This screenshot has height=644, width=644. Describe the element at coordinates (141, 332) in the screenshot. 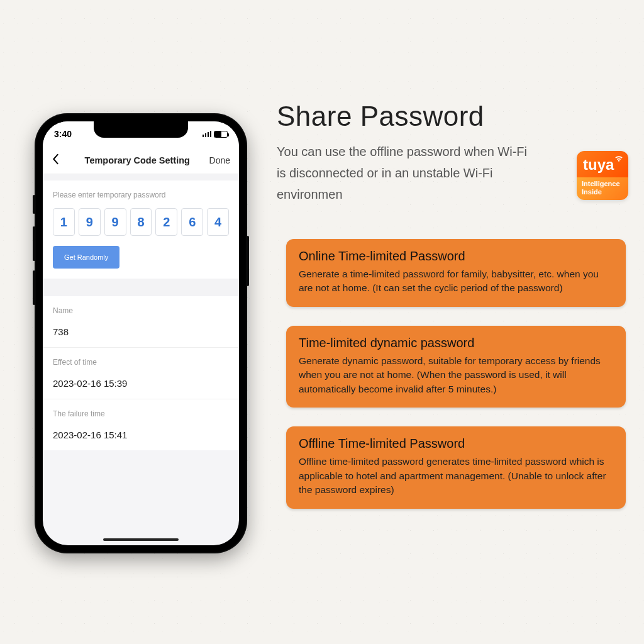

I see `name-value: 738` at that location.